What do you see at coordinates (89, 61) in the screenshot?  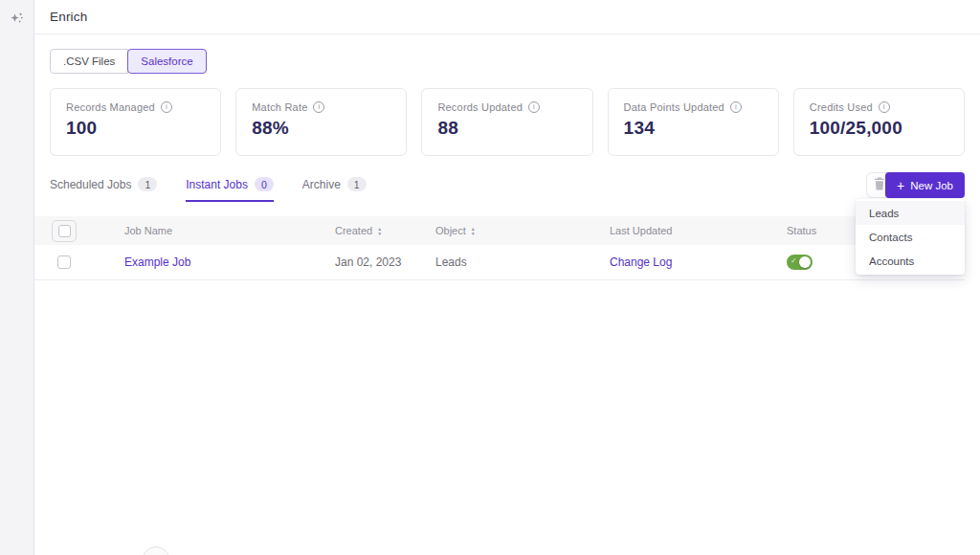 I see `tab-csv-files: .CSV Files` at bounding box center [89, 61].